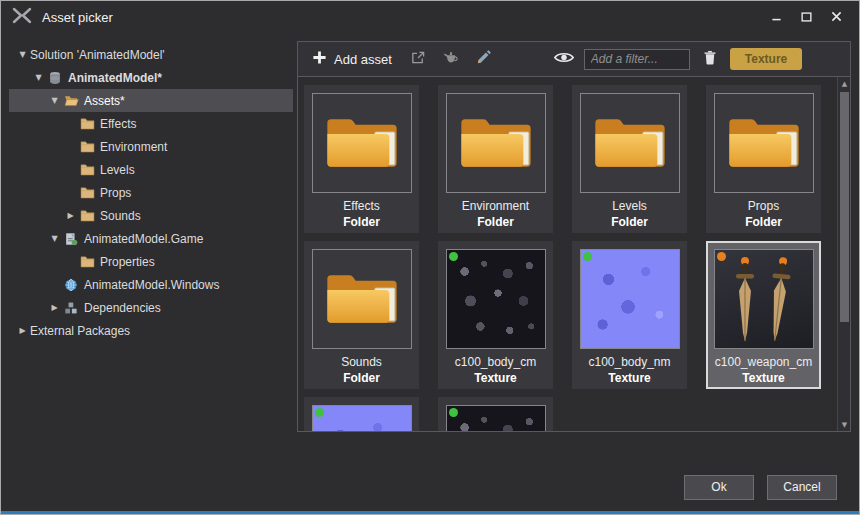 Image resolution: width=860 pixels, height=515 pixels. What do you see at coordinates (151, 100) in the screenshot?
I see `tree-item-assets: ▼Assets*` at bounding box center [151, 100].